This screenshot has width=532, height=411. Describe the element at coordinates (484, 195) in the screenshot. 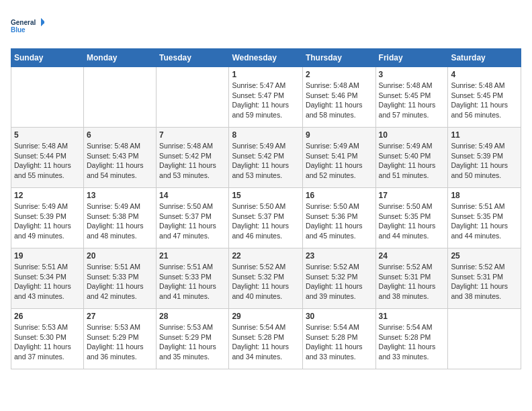

I see `day-number: 18` at that location.